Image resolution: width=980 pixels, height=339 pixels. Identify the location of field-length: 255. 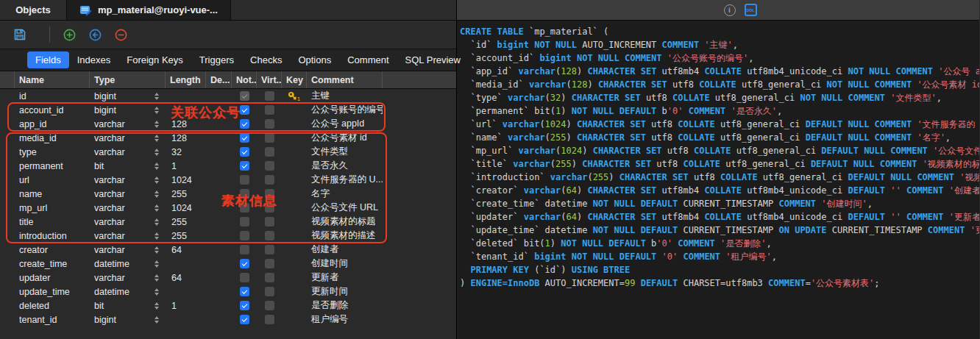
(185, 222).